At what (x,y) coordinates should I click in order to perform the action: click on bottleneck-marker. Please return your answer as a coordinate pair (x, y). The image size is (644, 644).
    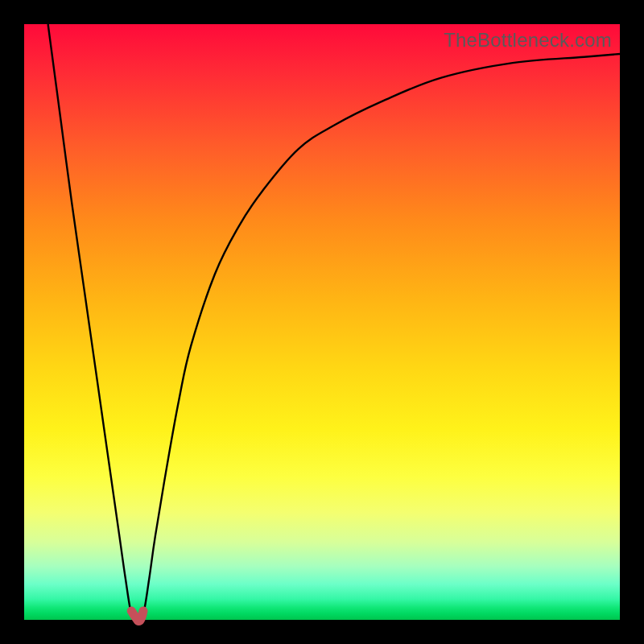
    Looking at the image, I should click on (137, 617).